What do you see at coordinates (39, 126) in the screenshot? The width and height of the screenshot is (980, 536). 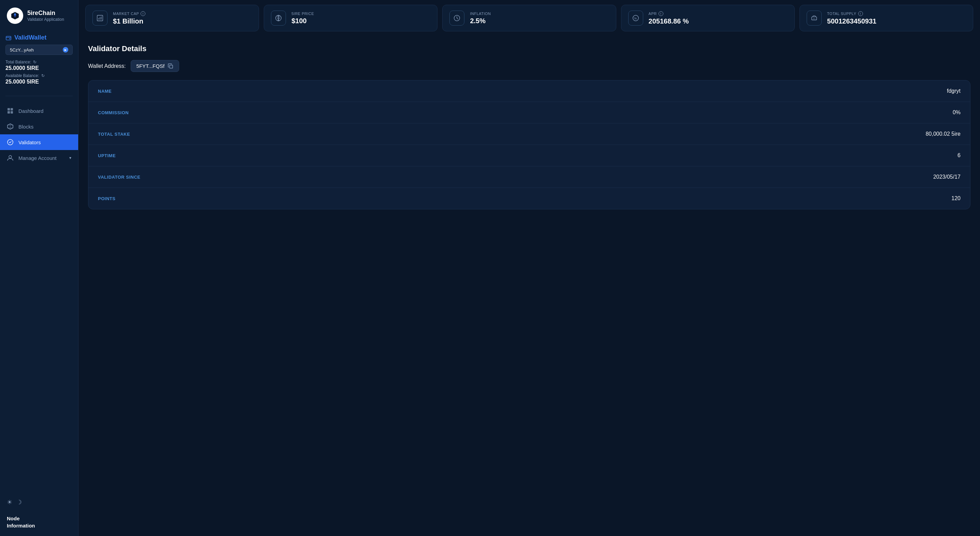 I see `sidebar-item-blocks: Blocks` at bounding box center [39, 126].